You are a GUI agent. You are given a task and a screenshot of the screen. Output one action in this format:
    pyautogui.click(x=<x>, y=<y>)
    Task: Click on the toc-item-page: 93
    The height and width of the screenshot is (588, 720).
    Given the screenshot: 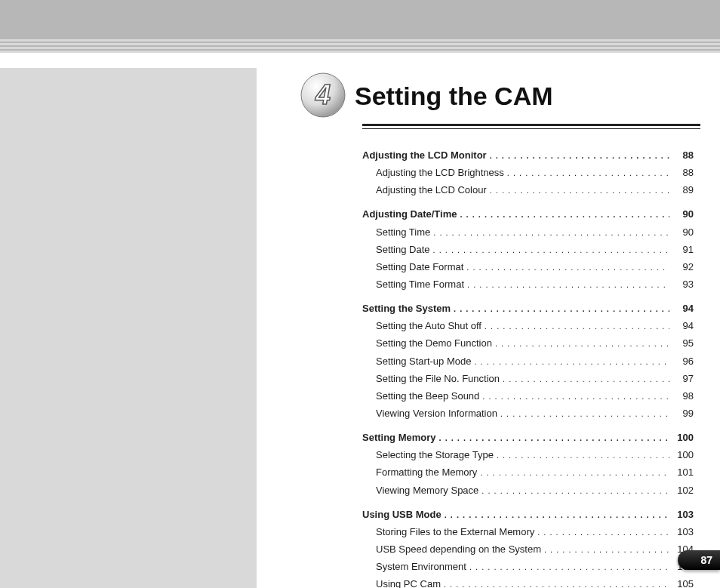 What is the action you would take?
    pyautogui.click(x=683, y=285)
    